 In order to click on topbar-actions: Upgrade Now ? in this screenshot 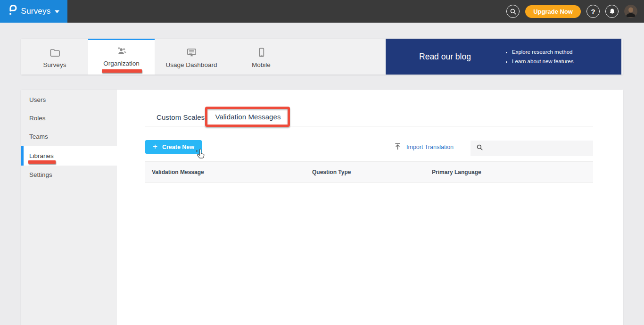, I will do `click(575, 11)`.